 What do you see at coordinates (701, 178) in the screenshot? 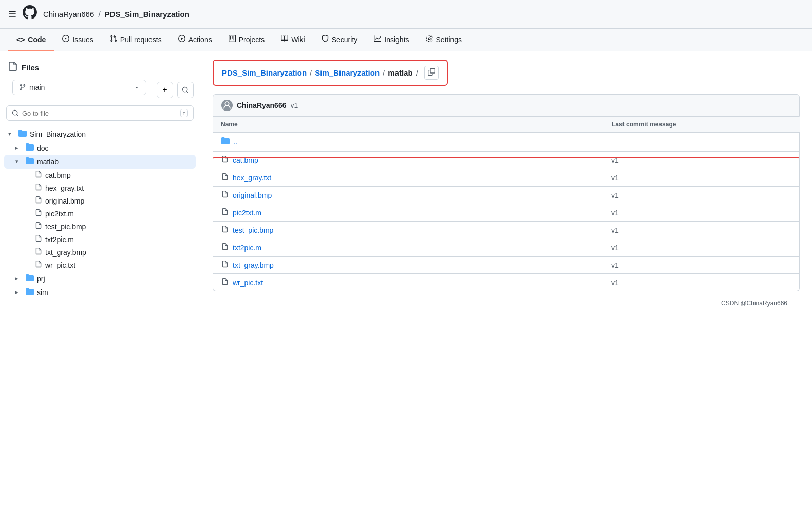
I see `file-commit-hex-gray: v1` at bounding box center [701, 178].